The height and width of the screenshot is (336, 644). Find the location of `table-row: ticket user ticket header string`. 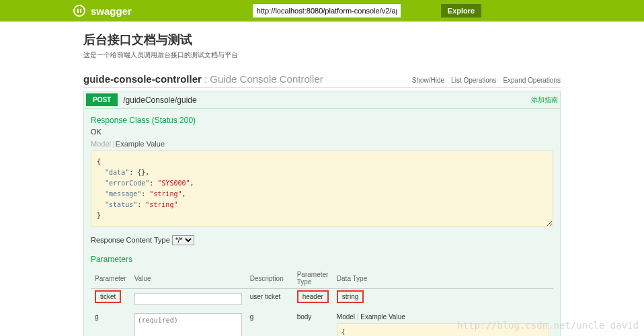

table-row: ticket user ticket header string is located at coordinates (322, 300).